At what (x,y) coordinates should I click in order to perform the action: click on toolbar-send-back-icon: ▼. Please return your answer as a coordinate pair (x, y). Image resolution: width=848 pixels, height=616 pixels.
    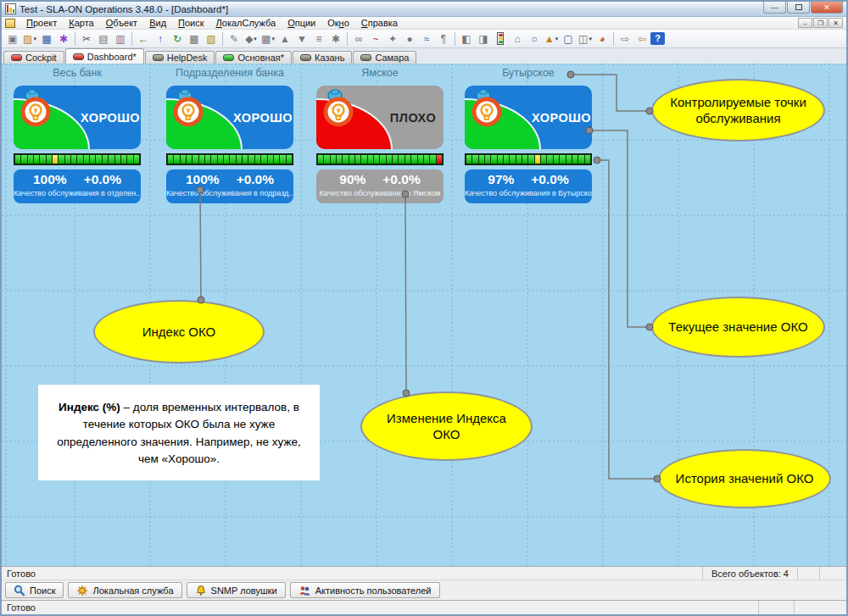
    Looking at the image, I should click on (302, 39).